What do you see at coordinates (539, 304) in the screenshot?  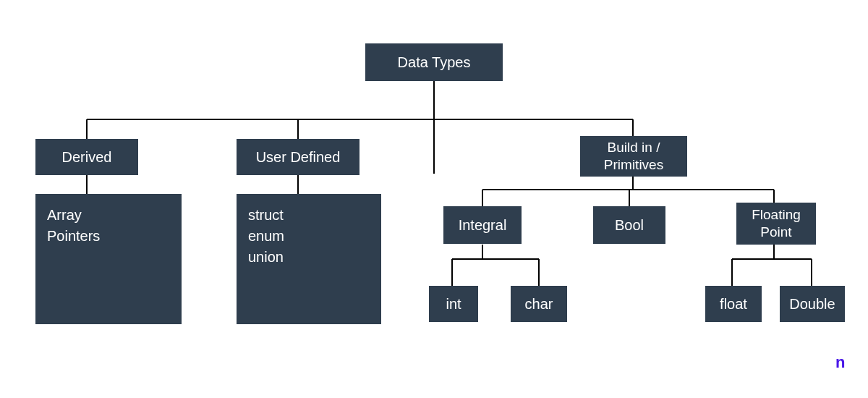 I see `node-char: char` at bounding box center [539, 304].